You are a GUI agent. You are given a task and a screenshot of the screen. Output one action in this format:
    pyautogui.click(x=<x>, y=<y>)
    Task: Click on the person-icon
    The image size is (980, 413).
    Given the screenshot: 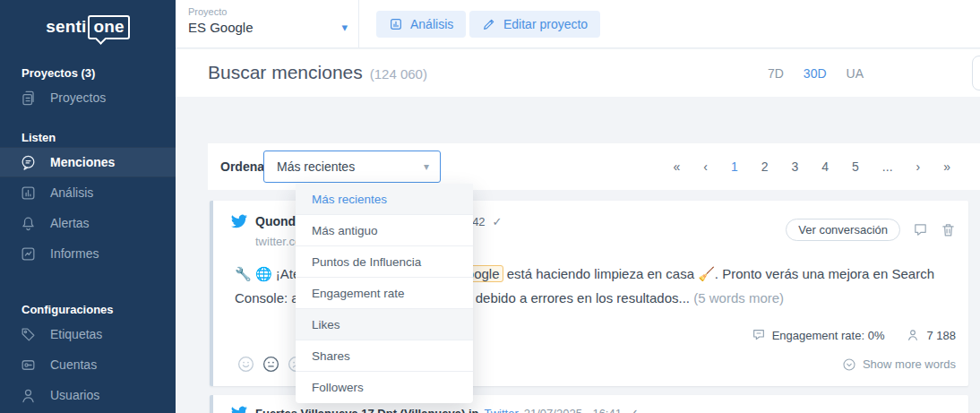 What is the action you would take?
    pyautogui.click(x=913, y=335)
    